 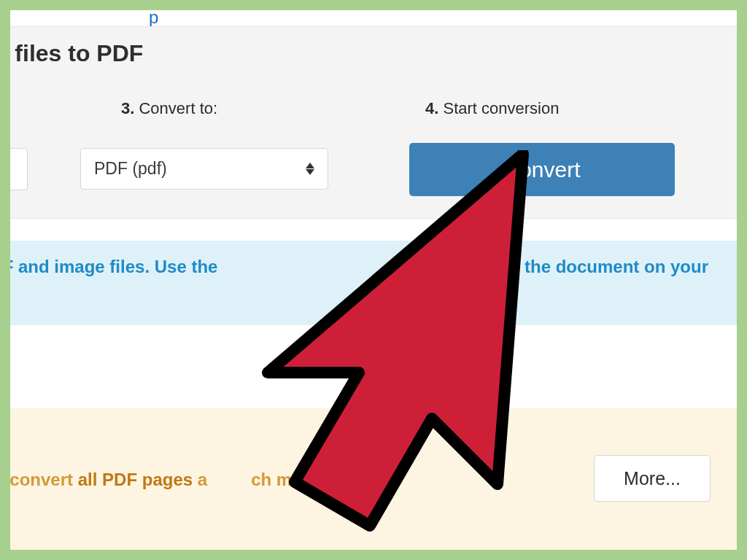 I want to click on info-text-left: o PDF and image files. Use the, so click(x=114, y=267).